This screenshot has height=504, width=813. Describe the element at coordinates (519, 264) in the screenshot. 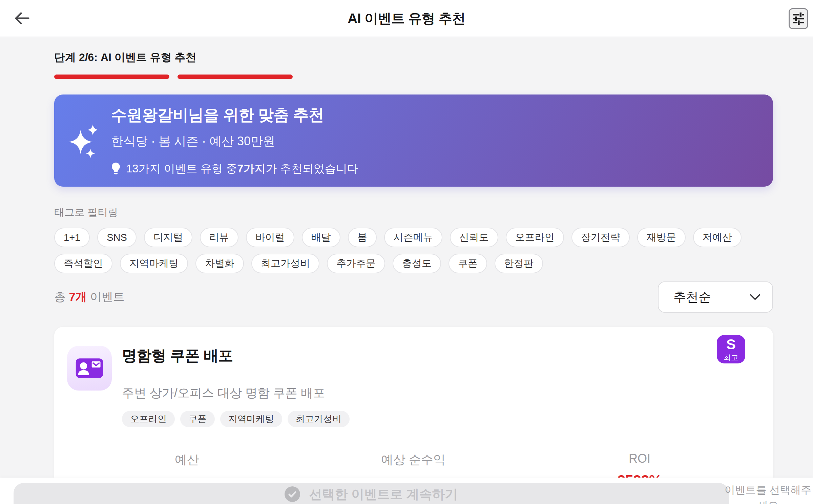

I see `filter-tag-chip: 한정판` at that location.